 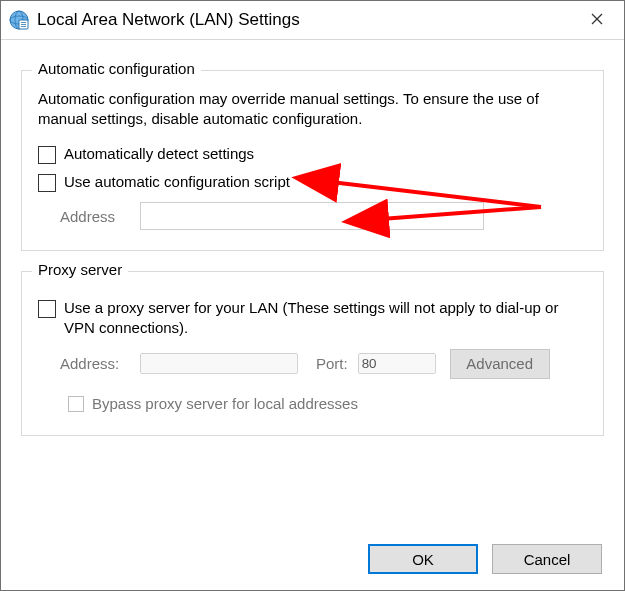 I want to click on close-button, so click(x=597, y=20).